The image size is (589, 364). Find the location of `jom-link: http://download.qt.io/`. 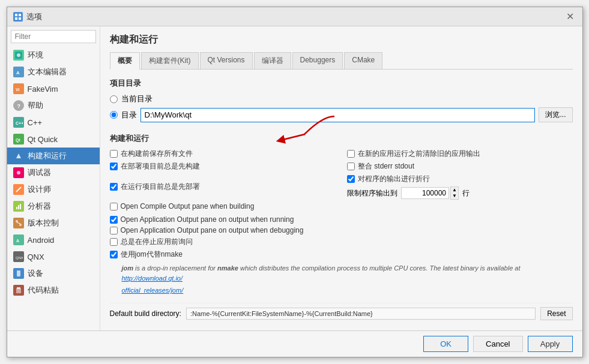

jom-link: http://download.qt.io/ is located at coordinates (153, 278).